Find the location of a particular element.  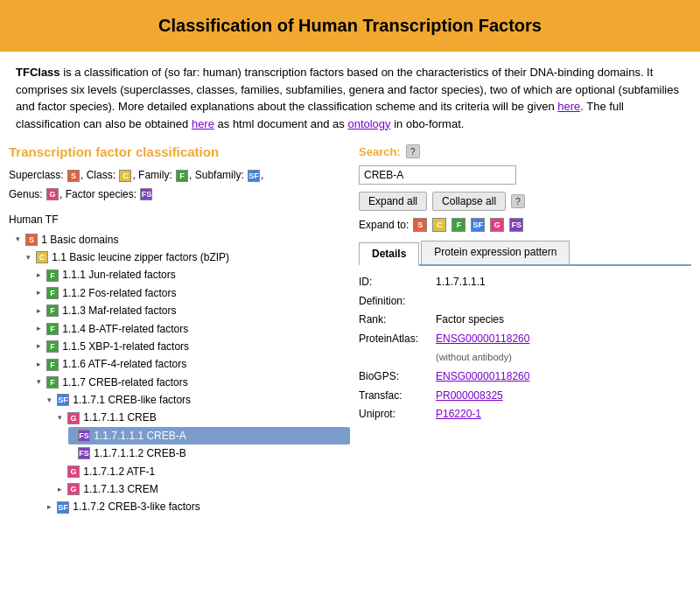

expand-to-c-icon: C is located at coordinates (439, 225).